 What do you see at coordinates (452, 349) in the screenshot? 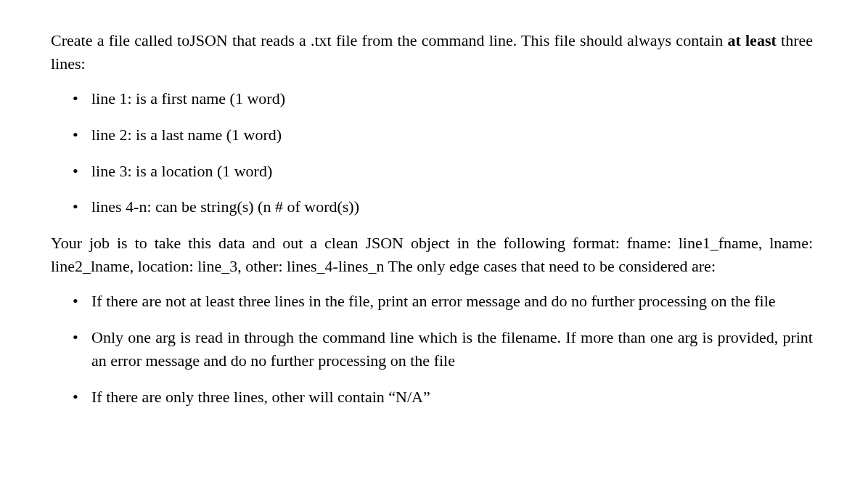
I see `list-item: Only one arg is read in through the comm…` at bounding box center [452, 349].